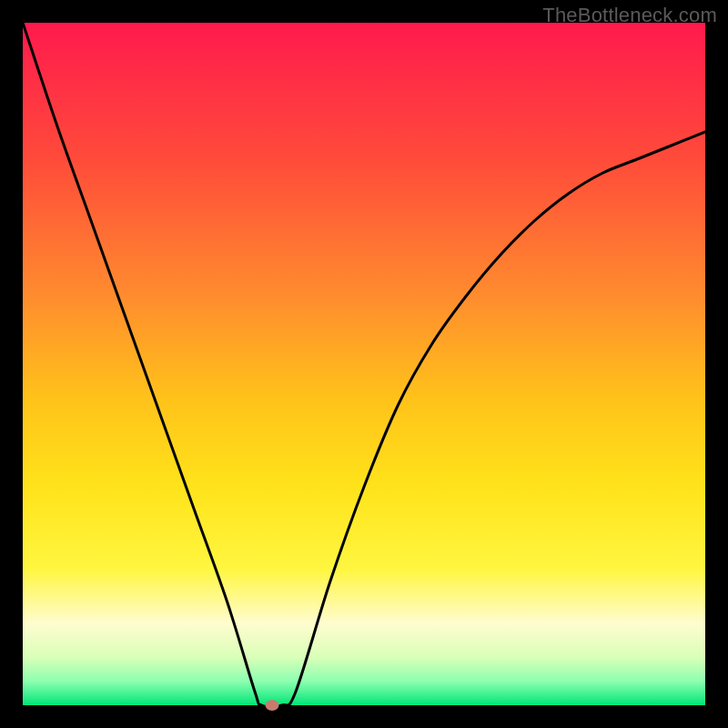 This screenshot has height=728, width=728. Describe the element at coordinates (271, 705) in the screenshot. I see `optimal-point-marker` at that location.